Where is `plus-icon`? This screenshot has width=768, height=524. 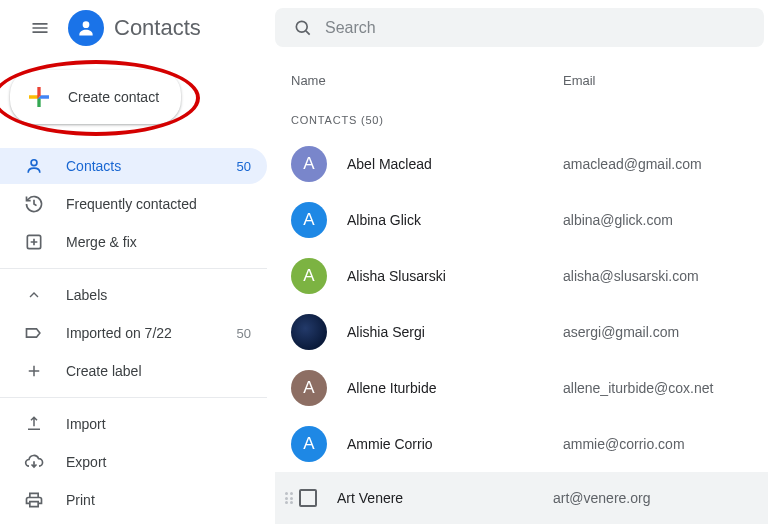 plus-icon is located at coordinates (34, 371).